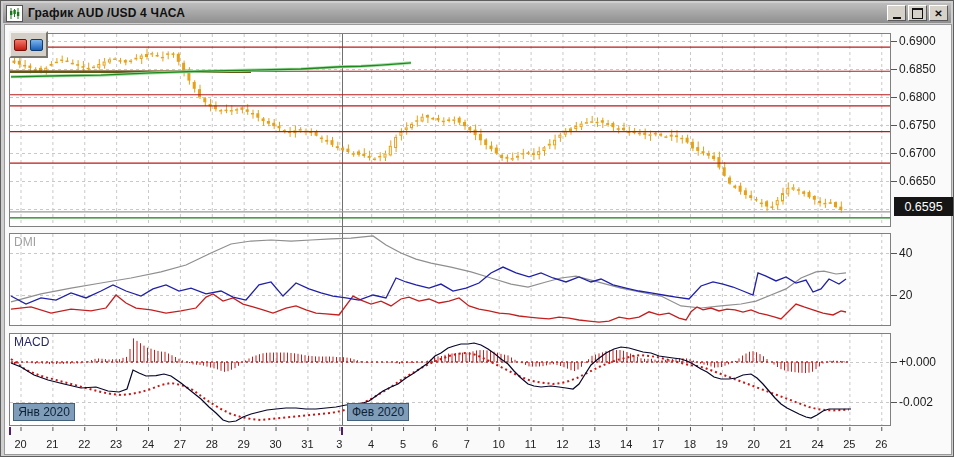 The height and width of the screenshot is (457, 954). Describe the element at coordinates (918, 97) in the screenshot. I see `price-tick-label: 0.6800` at that location.